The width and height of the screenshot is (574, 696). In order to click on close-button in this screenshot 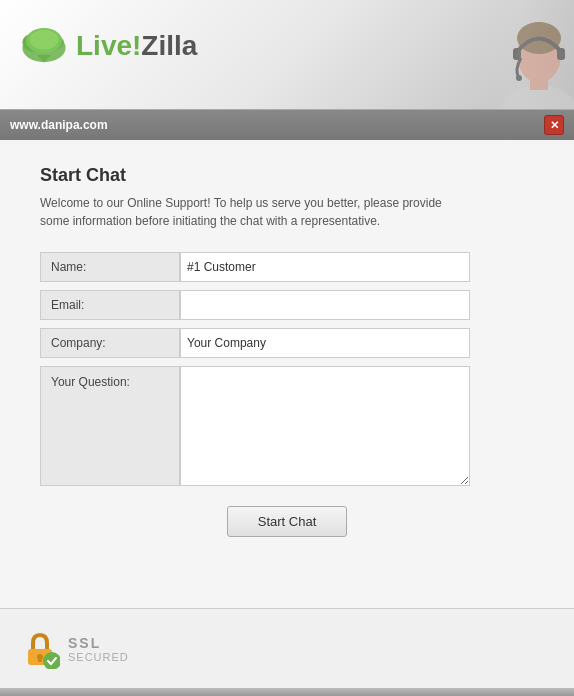, I will do `click(554, 125)`.